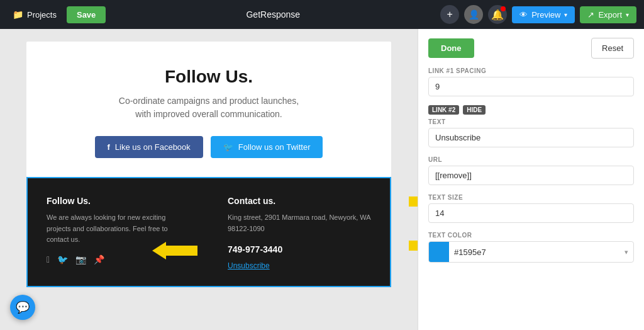  What do you see at coordinates (209, 108) in the screenshot?
I see `email-subtitle: Co-ordinate campaigns and product launch…` at bounding box center [209, 108].